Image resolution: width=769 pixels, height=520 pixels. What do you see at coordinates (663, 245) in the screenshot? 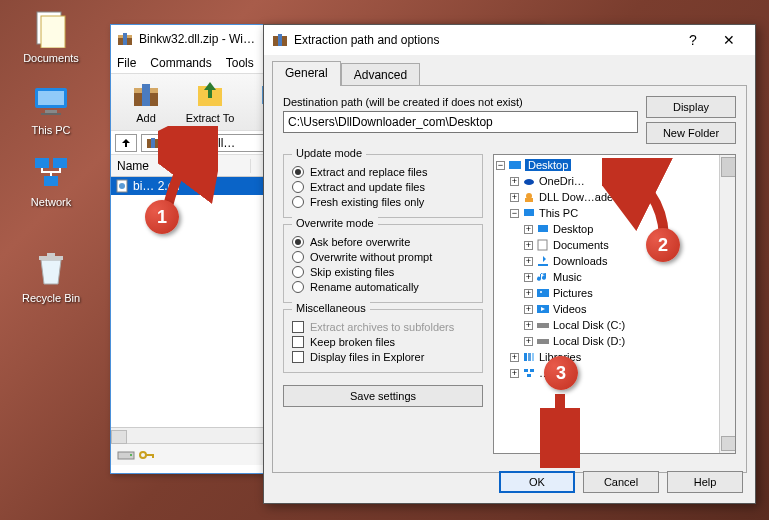
I see `annotation-badge-2: 2` at bounding box center [663, 245].